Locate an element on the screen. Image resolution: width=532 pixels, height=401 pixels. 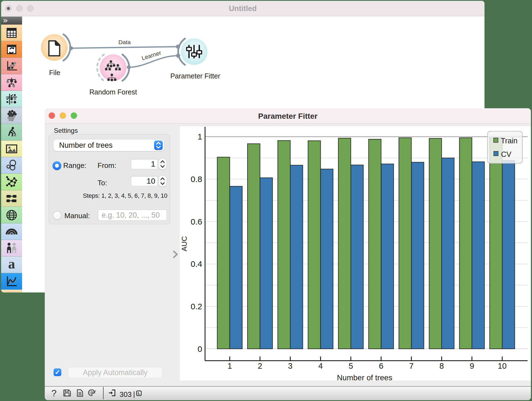
svg-text: 2 is located at coordinates (260, 366).